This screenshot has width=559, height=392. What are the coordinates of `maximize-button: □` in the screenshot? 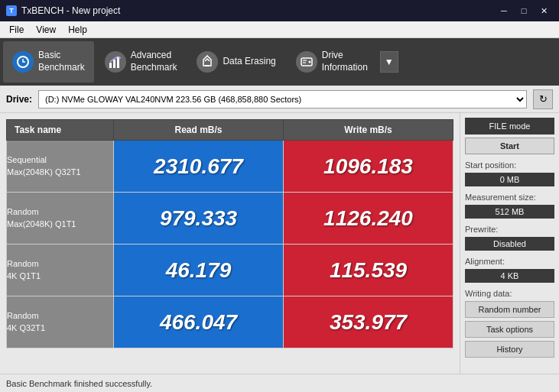 It's located at (524, 11).